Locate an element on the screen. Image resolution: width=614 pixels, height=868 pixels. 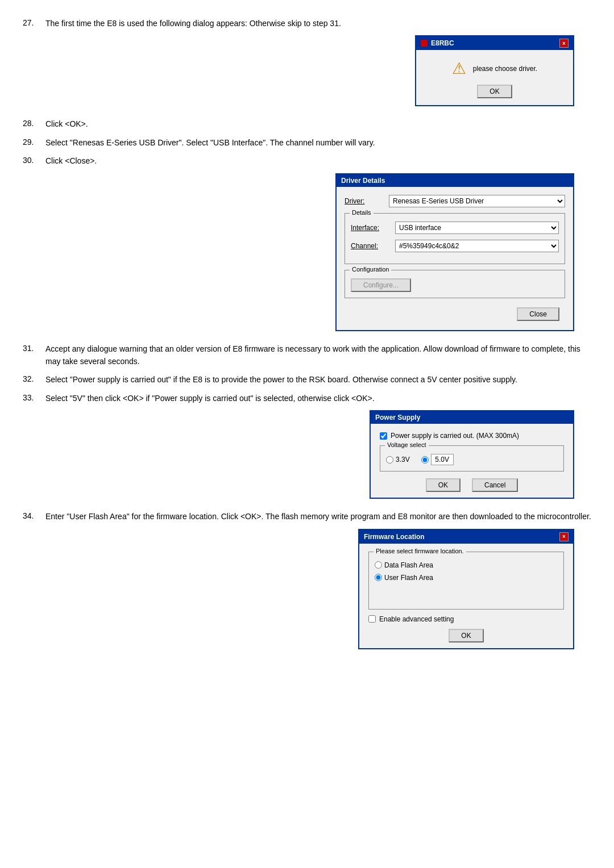
interface-select: USB interface is located at coordinates (477, 228).